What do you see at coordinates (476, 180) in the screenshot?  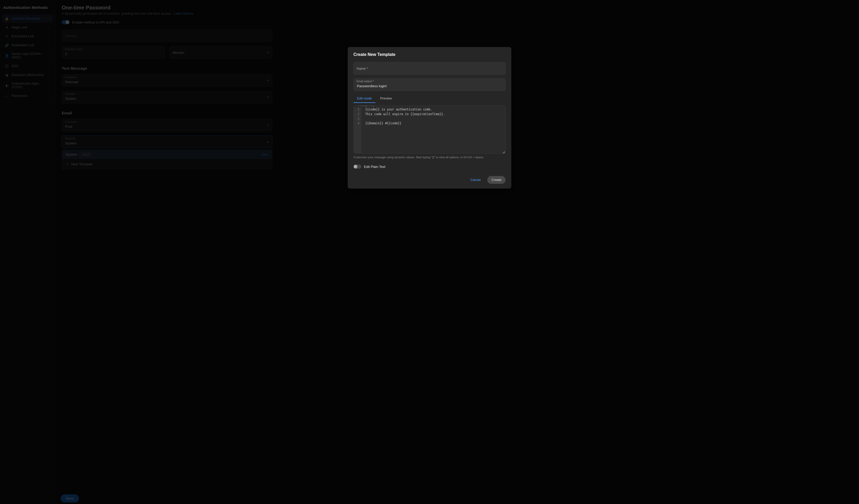 I see `cancel-button: Cancel` at bounding box center [476, 180].